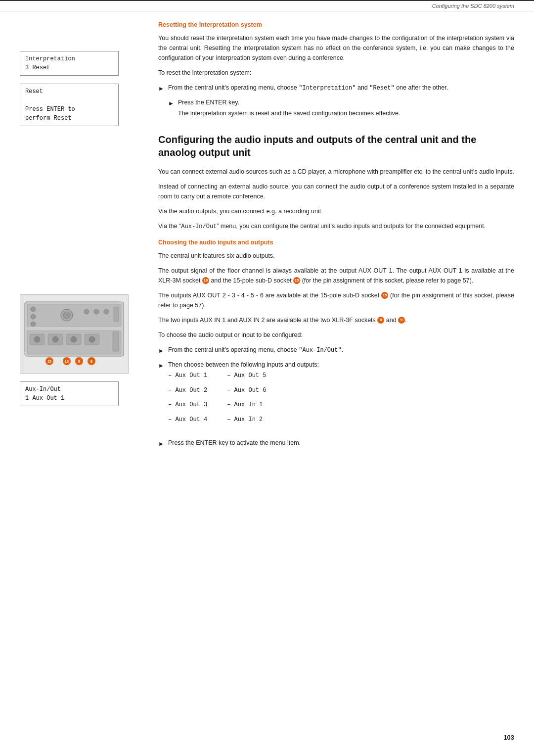  What do you see at coordinates (336, 320) in the screenshot?
I see `section2-para4: The two inputs AUX IN 1 and AUX IN 2 are…` at bounding box center [336, 320].